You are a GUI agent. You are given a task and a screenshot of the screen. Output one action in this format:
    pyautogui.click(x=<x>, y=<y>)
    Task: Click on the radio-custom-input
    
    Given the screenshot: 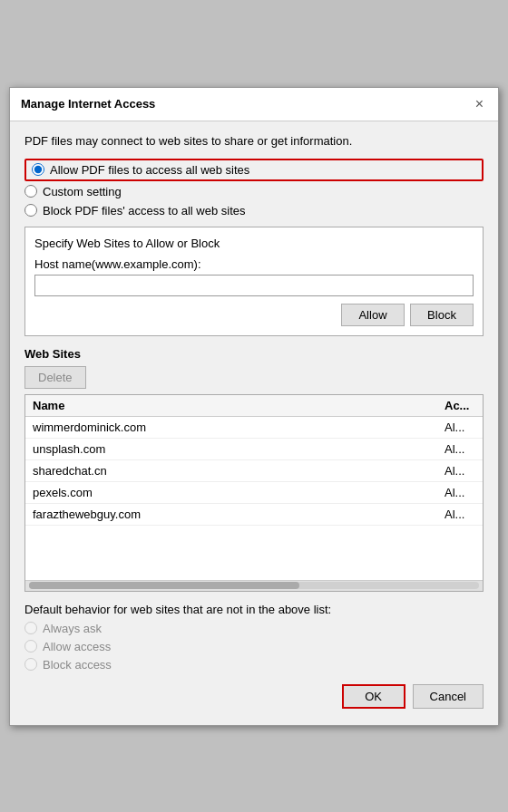 What is the action you would take?
    pyautogui.click(x=31, y=191)
    